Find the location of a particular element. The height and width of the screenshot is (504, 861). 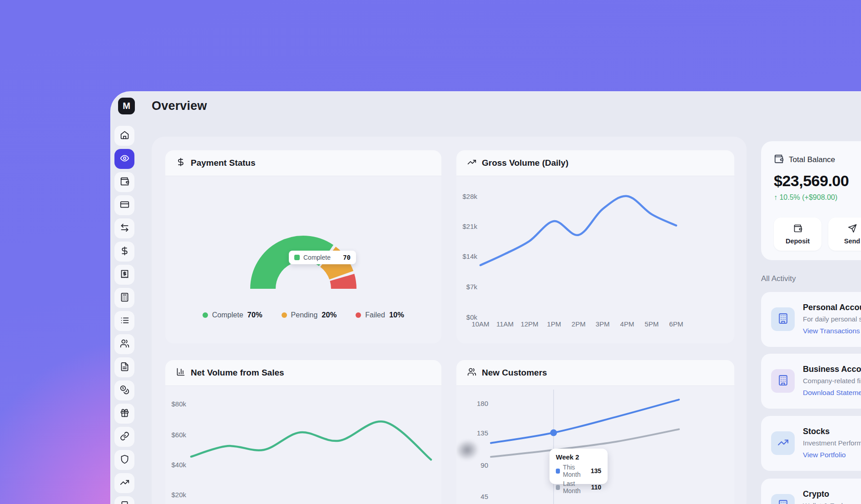

sidebar-item-trending-up is located at coordinates (124, 483).